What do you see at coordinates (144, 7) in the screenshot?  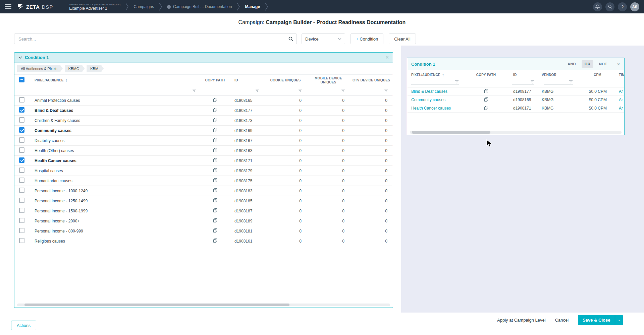 I see `breadcrumb-campaigns: Campaigns` at bounding box center [144, 7].